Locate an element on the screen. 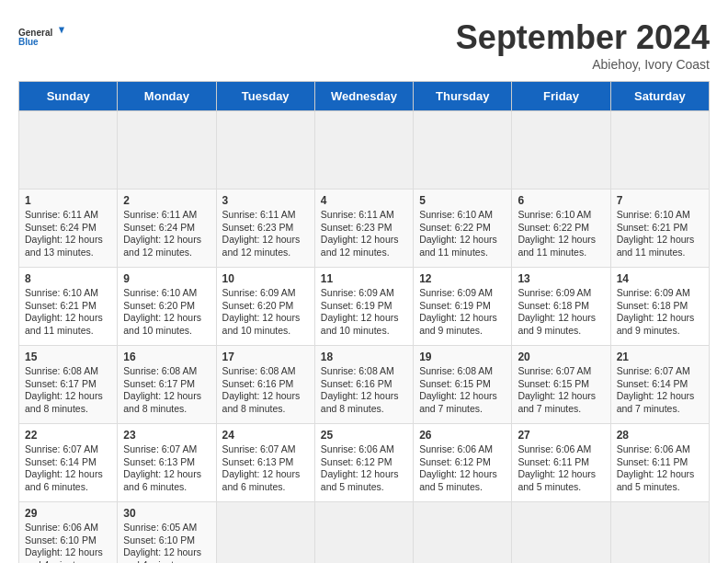 Image resolution: width=728 pixels, height=563 pixels. day-info: and 6 minutes. is located at coordinates (166, 488).